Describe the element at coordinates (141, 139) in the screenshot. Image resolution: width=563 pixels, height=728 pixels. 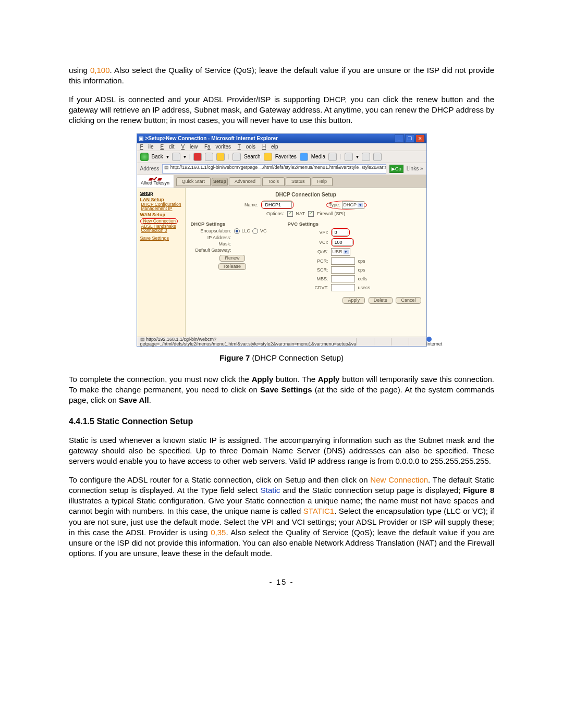
I see `ie-icon: ▣` at that location.